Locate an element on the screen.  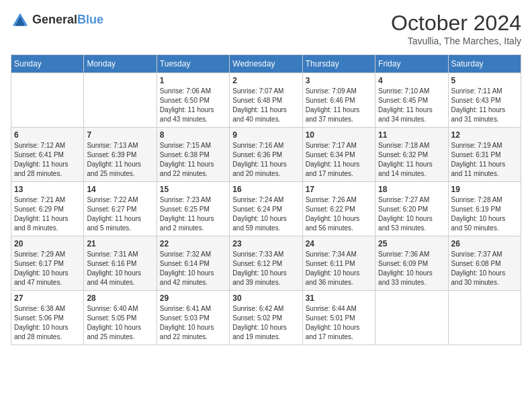
calendar-week-1: 1Sunrise: 7:06 AMSunset: 6:50 PMDaylight… is located at coordinates (266, 101).